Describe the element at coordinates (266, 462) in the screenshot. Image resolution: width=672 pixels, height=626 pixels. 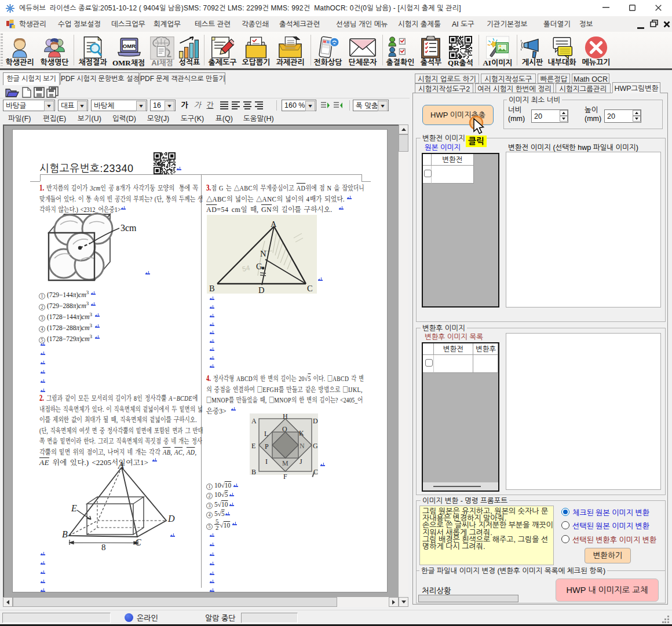
I see `svg-text: I` at that location.